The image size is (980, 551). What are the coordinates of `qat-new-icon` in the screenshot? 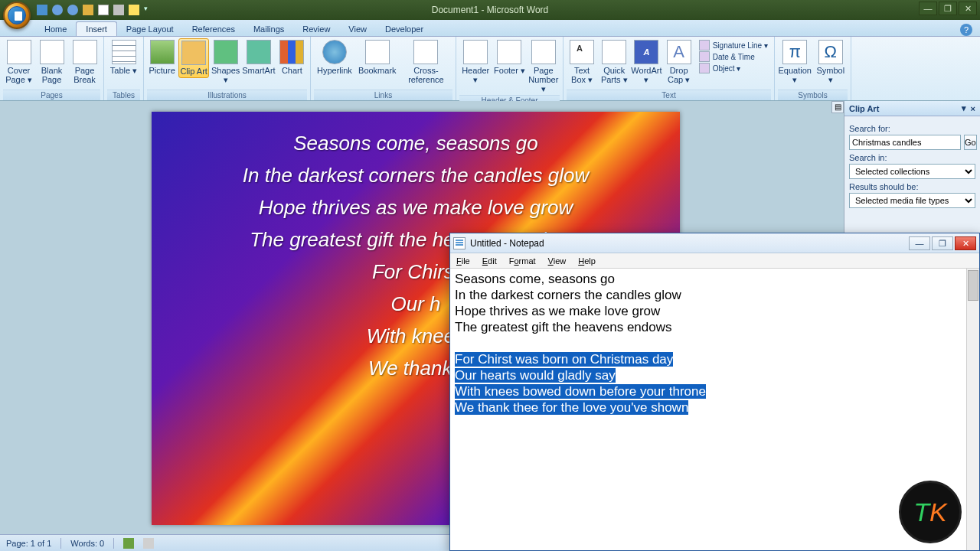 It's located at (103, 10).